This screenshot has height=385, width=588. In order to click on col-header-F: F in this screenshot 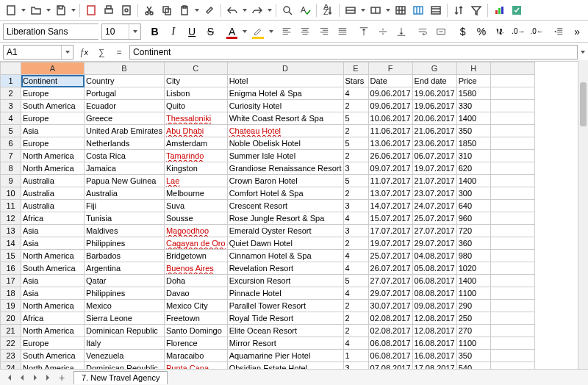, I will do `click(390, 69)`.